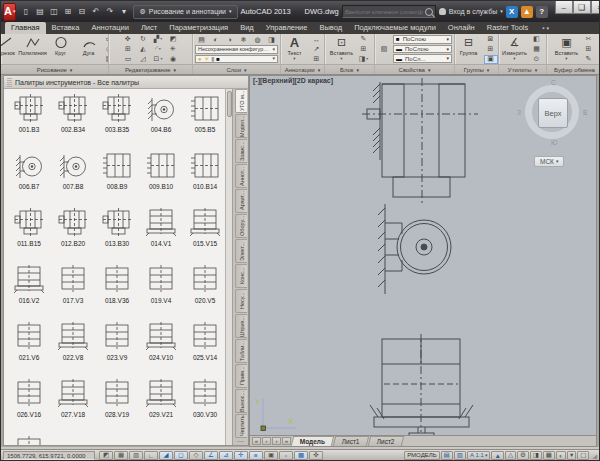 The width and height of the screenshot is (600, 461). Describe the element at coordinates (313, 441) in the screenshot. I see `layout-tab-0: Модель` at that location.